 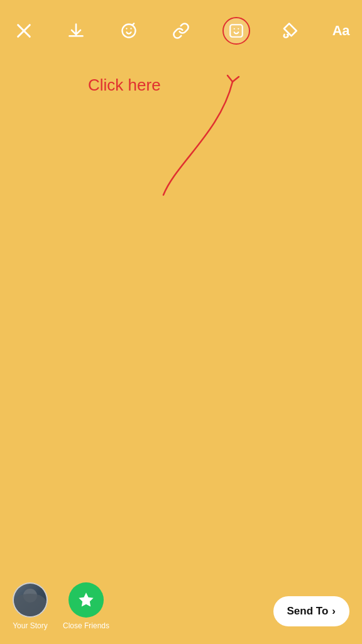 What do you see at coordinates (86, 626) in the screenshot?
I see `close-friends-label: Close Friends` at bounding box center [86, 626].